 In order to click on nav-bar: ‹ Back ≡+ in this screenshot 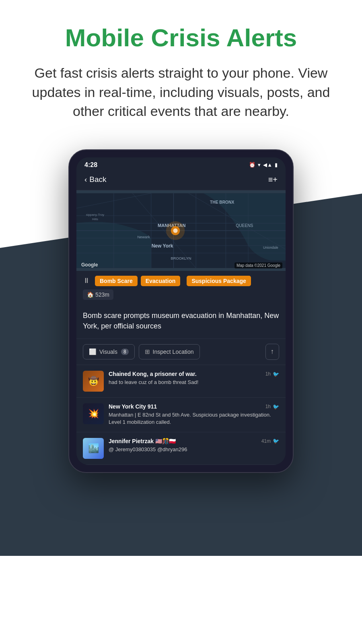, I will do `click(181, 181)`.